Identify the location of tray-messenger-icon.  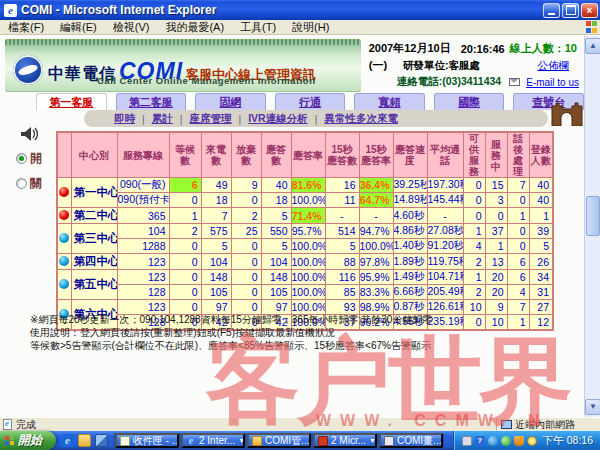
(493, 441).